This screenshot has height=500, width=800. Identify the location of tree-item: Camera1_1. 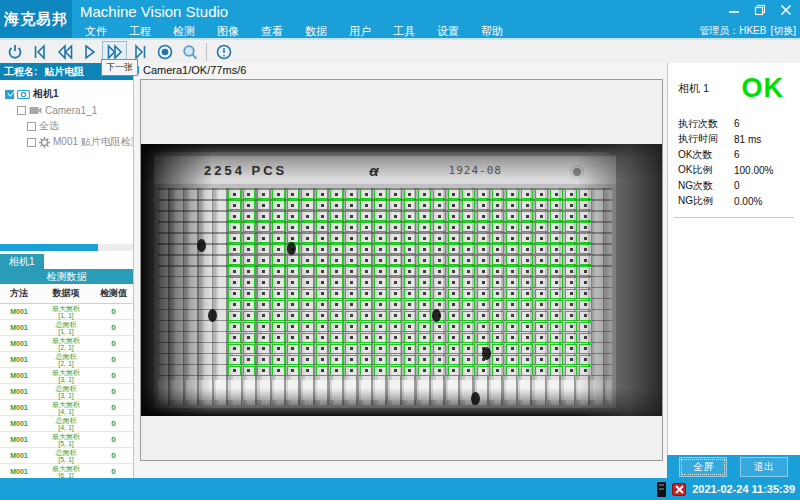
(66, 110).